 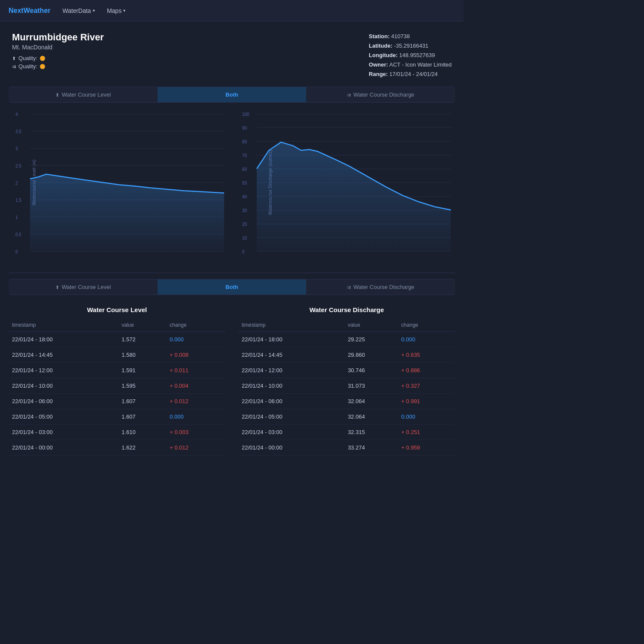 I want to click on location-name: Mt. MacDonald, so click(x=58, y=47).